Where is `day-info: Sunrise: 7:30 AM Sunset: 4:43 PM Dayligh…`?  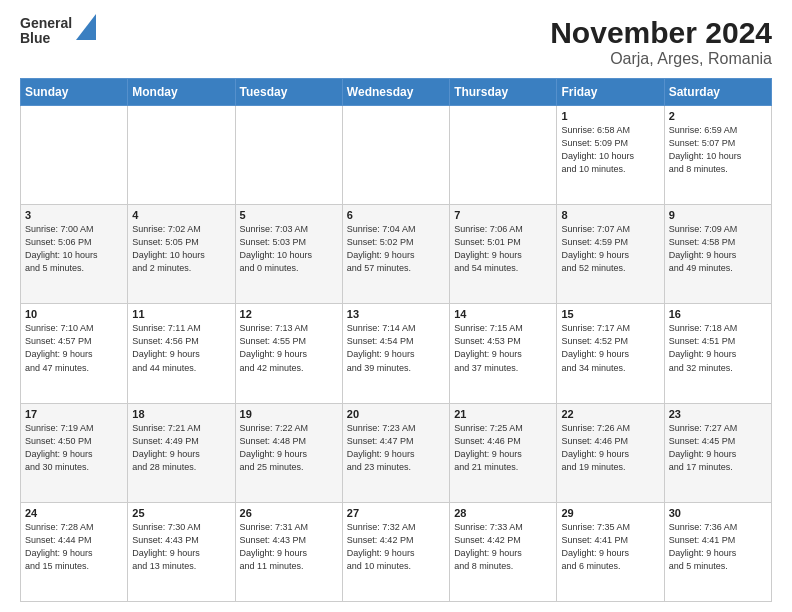
day-info: Sunrise: 7:30 AM Sunset: 4:43 PM Dayligh… is located at coordinates (181, 547).